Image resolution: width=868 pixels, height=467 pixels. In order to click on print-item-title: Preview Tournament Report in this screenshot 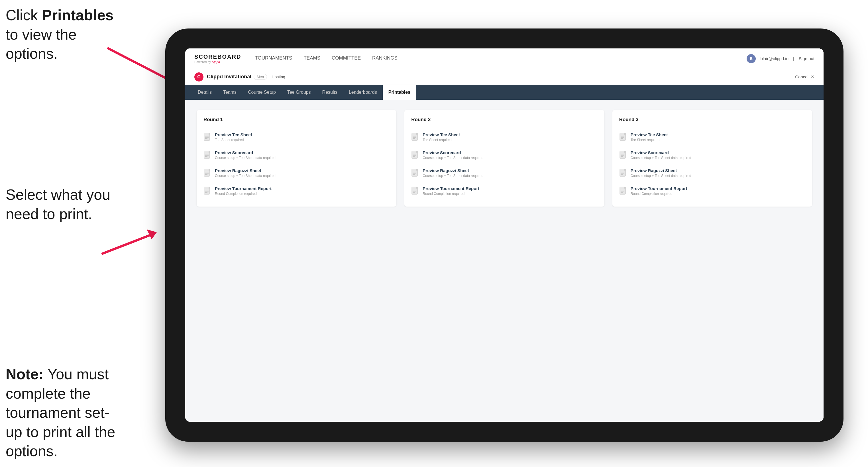, I will do `click(659, 189)`.